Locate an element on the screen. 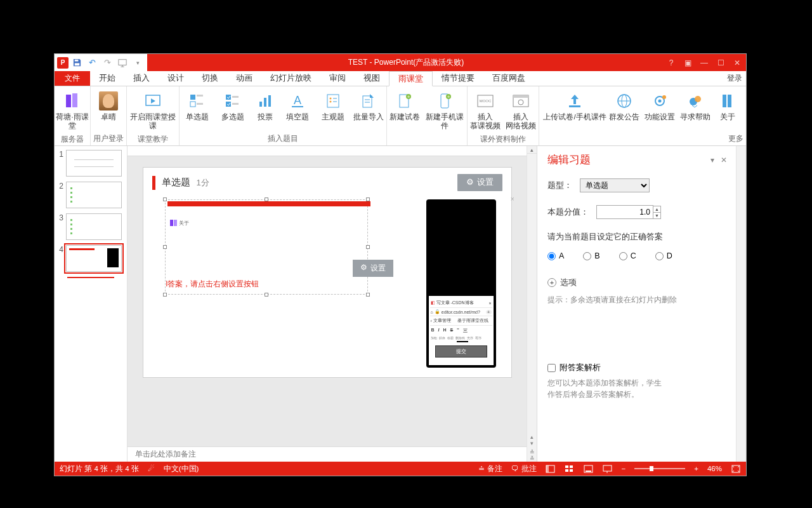 The width and height of the screenshot is (812, 508). ribbon-group-userlogin: 卓晴 用户登录 is located at coordinates (109, 116).